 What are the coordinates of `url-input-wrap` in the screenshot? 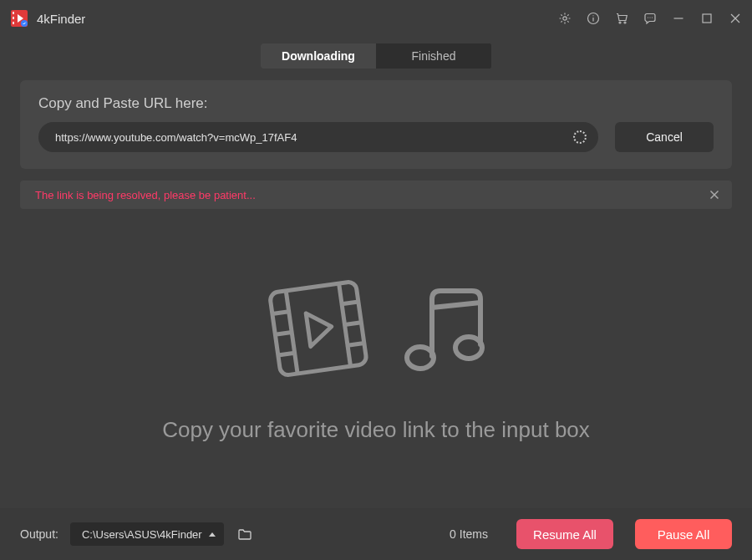 It's located at (318, 137).